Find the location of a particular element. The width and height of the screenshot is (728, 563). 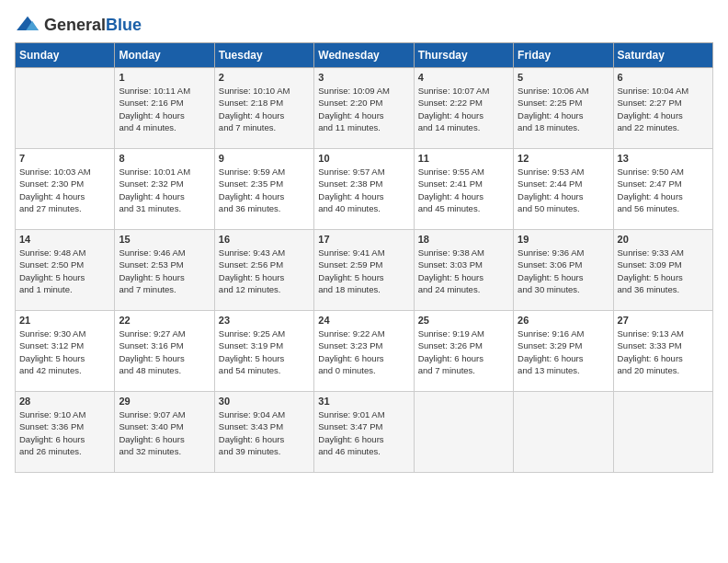

header-cell-saturday: Saturday is located at coordinates (663, 55).